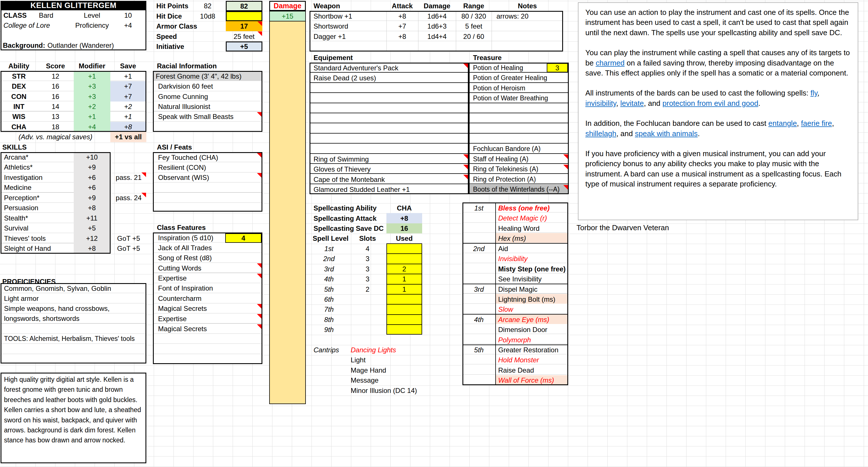  What do you see at coordinates (210, 298) in the screenshot?
I see `class-feature-row: Countercharm` at bounding box center [210, 298].